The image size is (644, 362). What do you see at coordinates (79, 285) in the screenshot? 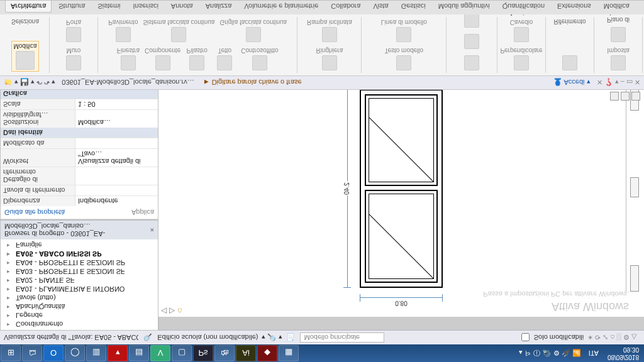
I see `project-browser-tree: CoordinamentoLegendeAbachi/QuantitàTavol…` at bounding box center [79, 285].